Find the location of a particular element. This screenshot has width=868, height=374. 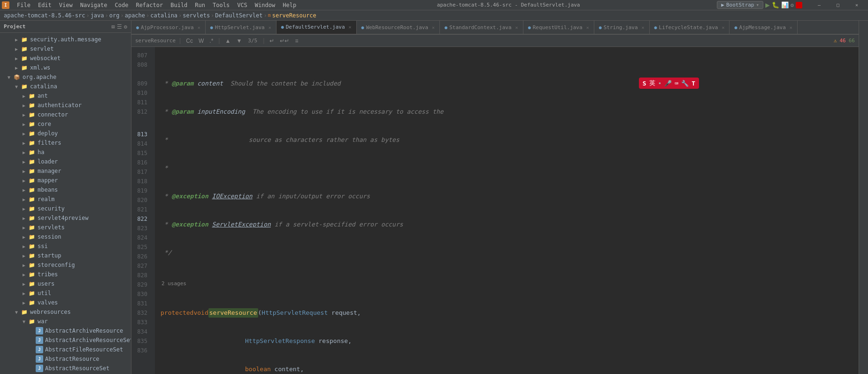

tab-webresourceroot: ● WebResourceRoot.java ✕ is located at coordinates (399, 27).